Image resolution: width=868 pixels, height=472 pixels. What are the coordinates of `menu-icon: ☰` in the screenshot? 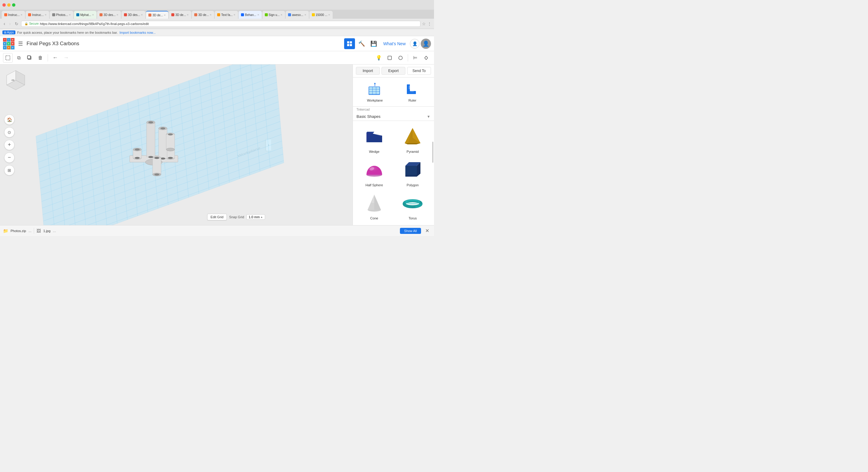 It's located at (21, 44).